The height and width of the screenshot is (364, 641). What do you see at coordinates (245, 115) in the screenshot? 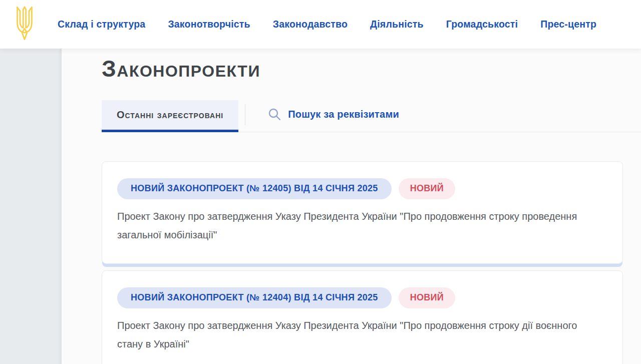
I see `tabs-divider` at bounding box center [245, 115].